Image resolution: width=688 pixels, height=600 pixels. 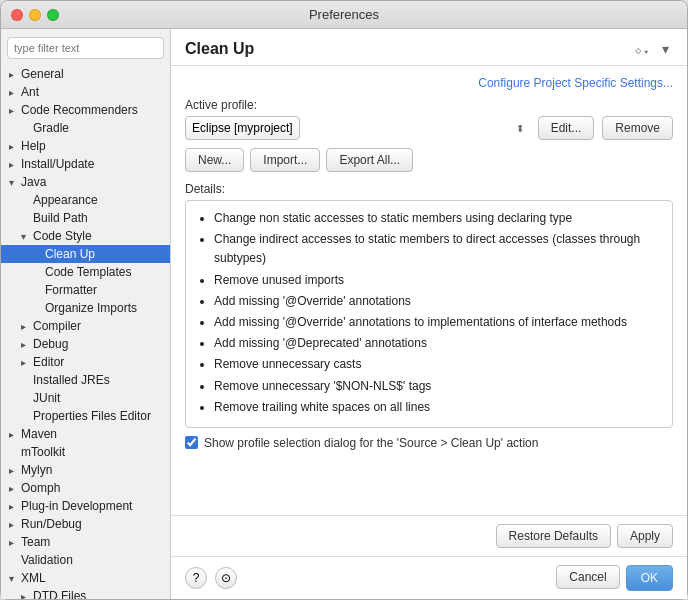 What do you see at coordinates (86, 542) in the screenshot?
I see `sidebar-item-team: Team` at bounding box center [86, 542].